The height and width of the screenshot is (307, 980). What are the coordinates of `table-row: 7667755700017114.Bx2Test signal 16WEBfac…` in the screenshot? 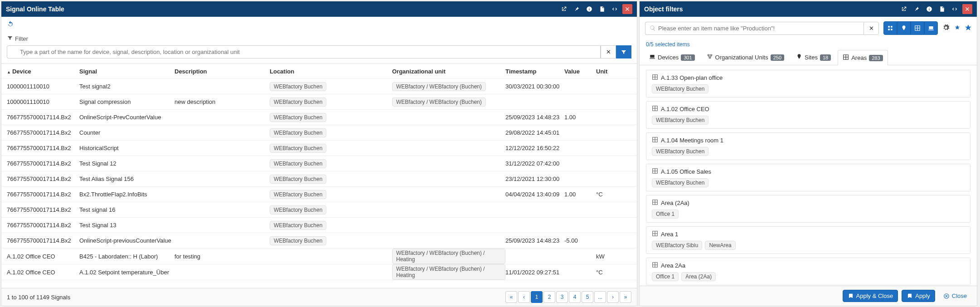 It's located at (319, 210).